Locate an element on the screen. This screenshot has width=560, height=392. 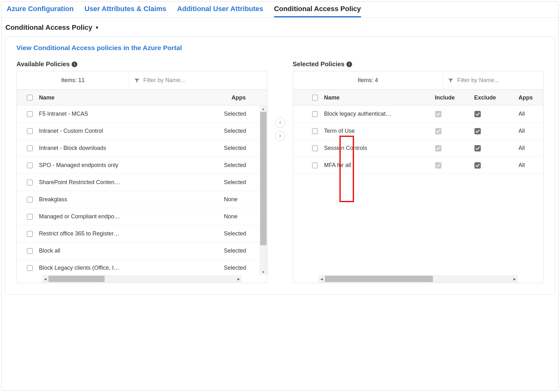
policy-name: Term of Use is located at coordinates (378, 131).